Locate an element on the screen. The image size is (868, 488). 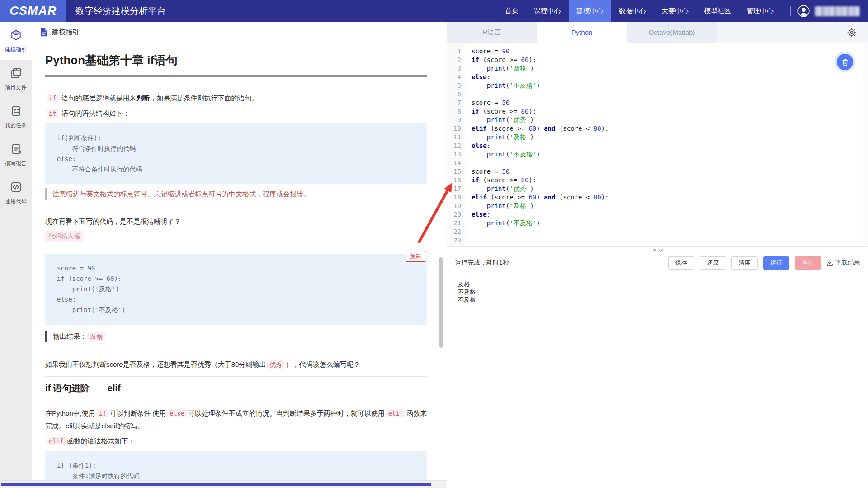
nav-item-大赛中心: 大赛中心 is located at coordinates (675, 11).